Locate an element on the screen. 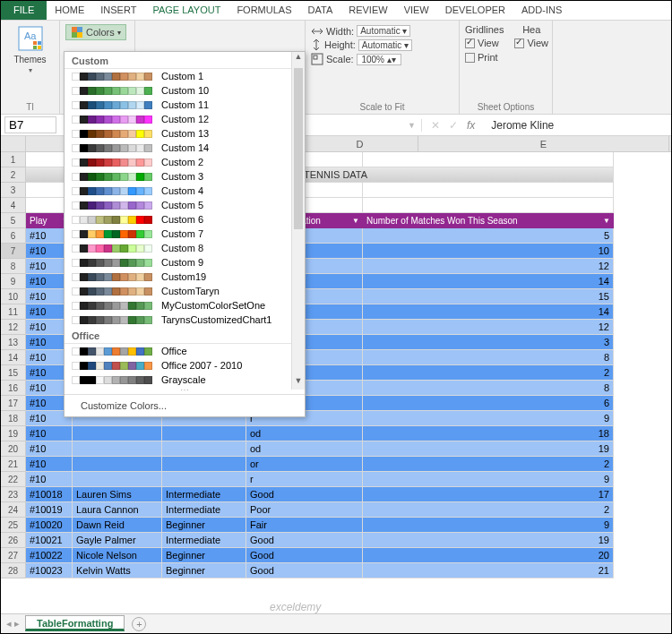 Image resolution: width=672 pixels, height=634 pixels. row-header: 15 is located at coordinates (13, 373).